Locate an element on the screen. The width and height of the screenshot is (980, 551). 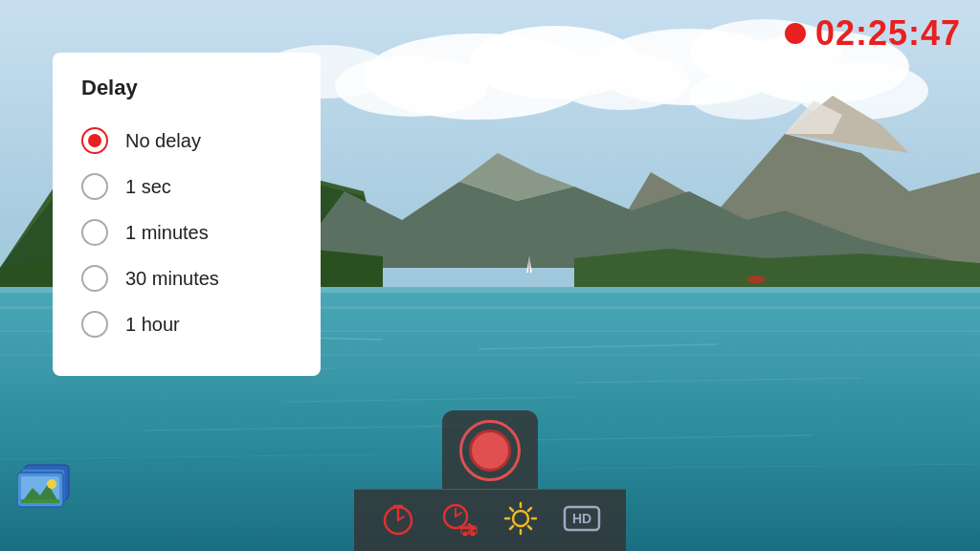
delay-schedule-icon is located at coordinates (459, 518).